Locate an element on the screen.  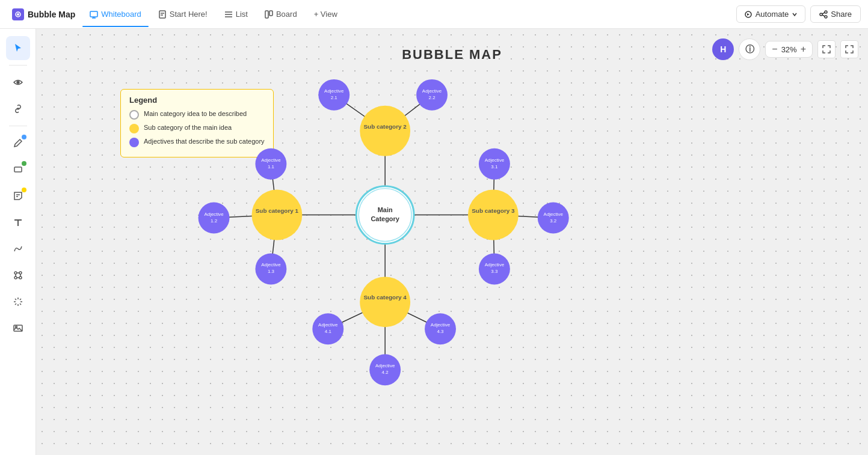
text-tool is located at coordinates (18, 222).